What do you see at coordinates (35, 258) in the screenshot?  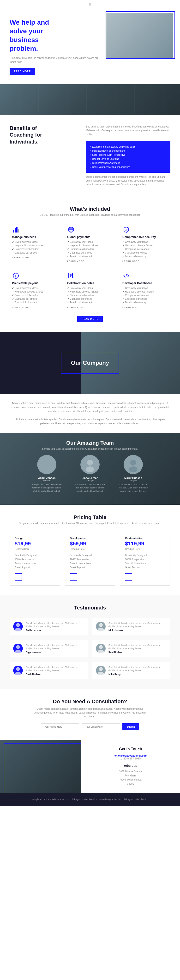 I see `feature-manage-business-learn-more: LEARN MORE` at bounding box center [35, 258].